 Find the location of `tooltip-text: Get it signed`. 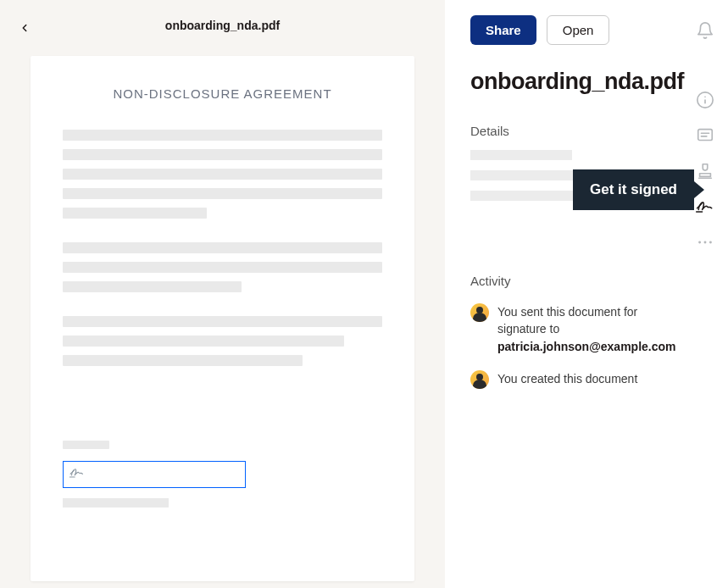

tooltip-text: Get it signed is located at coordinates (634, 190).